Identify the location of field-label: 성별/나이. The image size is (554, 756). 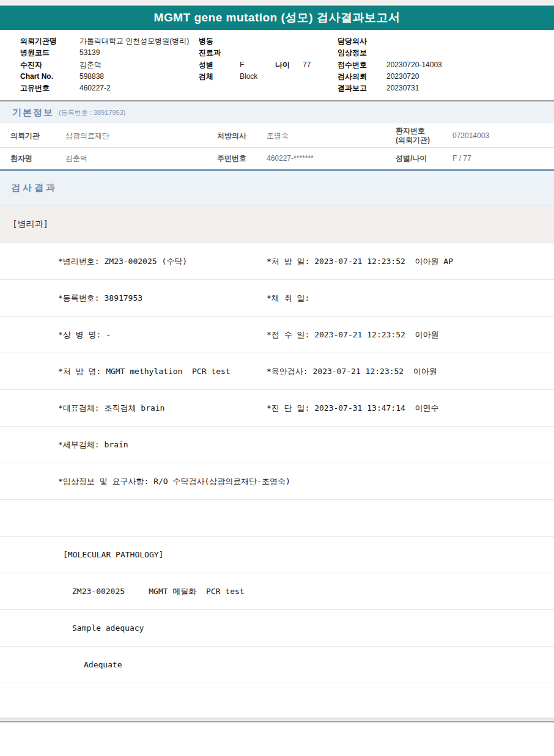
(411, 158).